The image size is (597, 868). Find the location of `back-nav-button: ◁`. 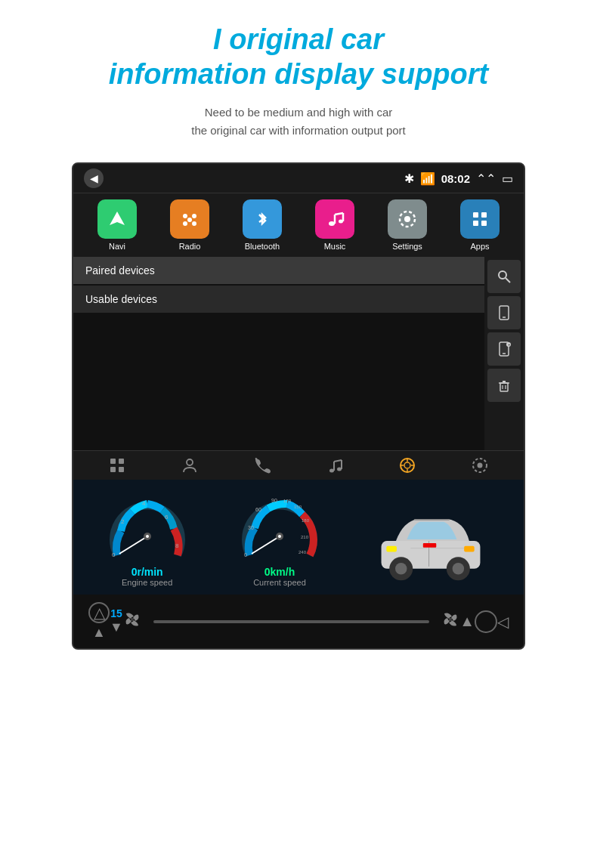

back-nav-button: ◁ is located at coordinates (503, 622).